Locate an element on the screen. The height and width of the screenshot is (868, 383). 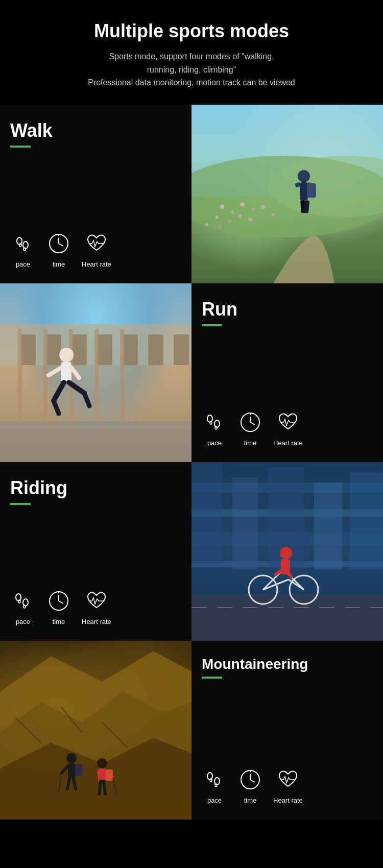
walk-info-cell: Walk pace time is located at coordinates (96, 194).